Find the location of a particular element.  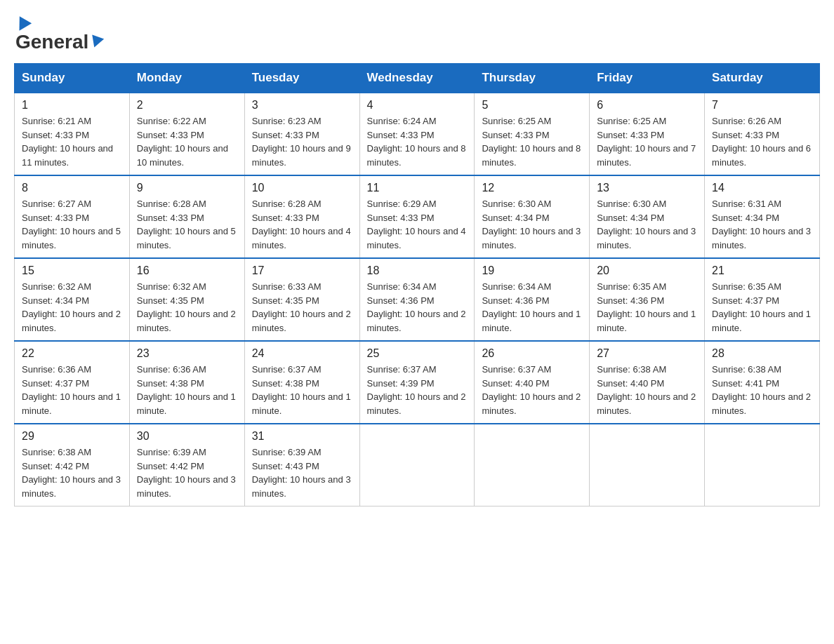

day-number: 3 is located at coordinates (302, 105).